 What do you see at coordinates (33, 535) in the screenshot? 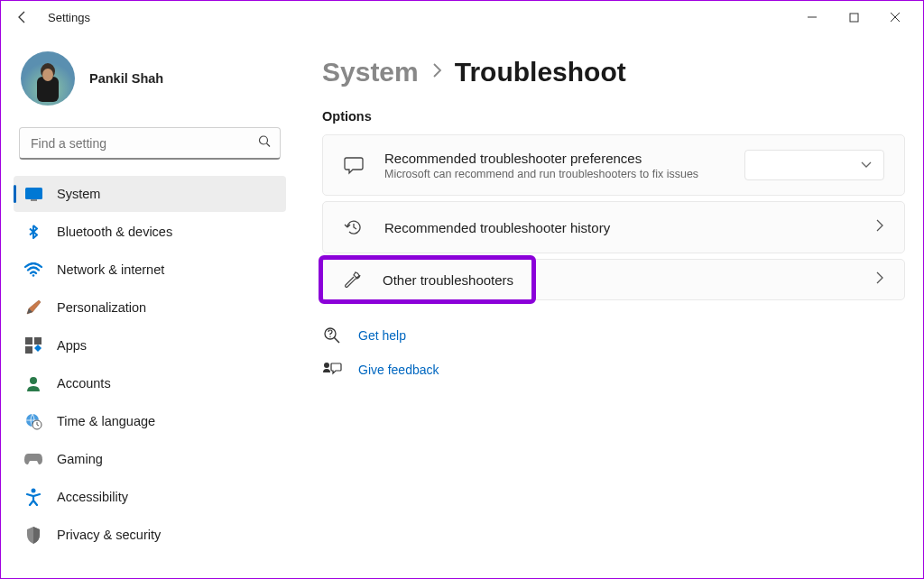
I see `shield-icon` at bounding box center [33, 535].